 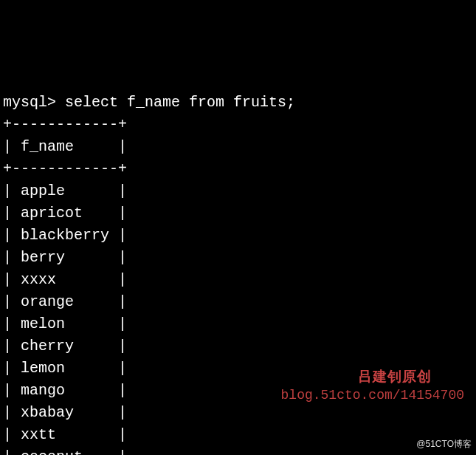 What do you see at coordinates (65, 235) in the screenshot?
I see `table-row: | blackberry |` at bounding box center [65, 235].